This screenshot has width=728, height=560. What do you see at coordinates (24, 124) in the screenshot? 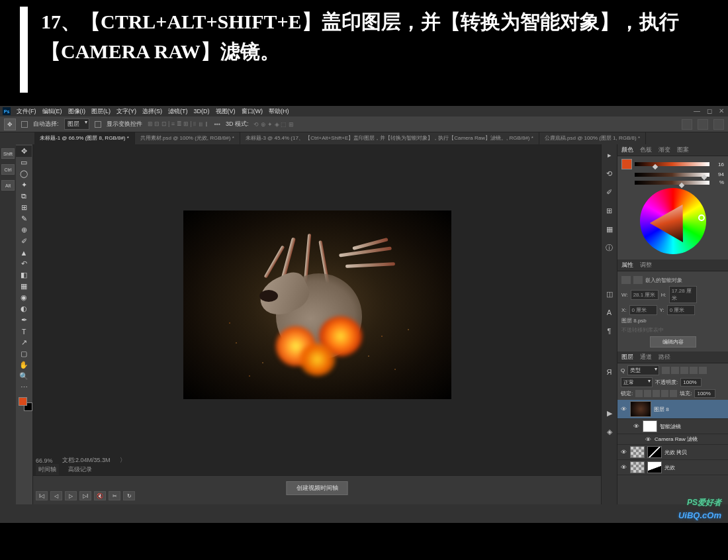
I see `auto-select-checkbox` at bounding box center [24, 124].